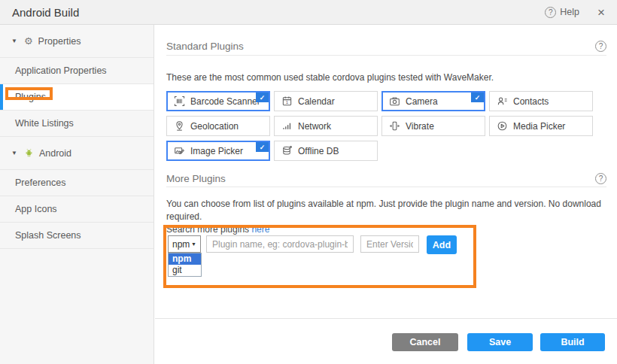  I want to click on plugin-label: Image Picker, so click(217, 151).